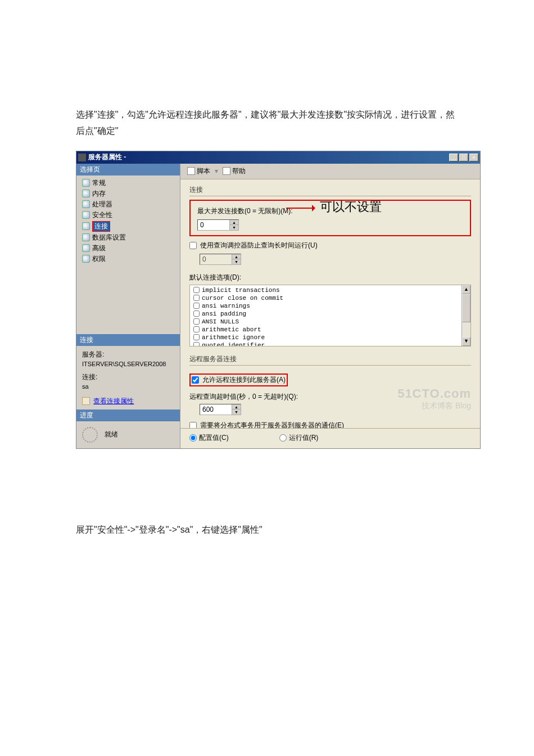  Describe the element at coordinates (300, 208) in the screenshot. I see `annotation-arrow` at that location.